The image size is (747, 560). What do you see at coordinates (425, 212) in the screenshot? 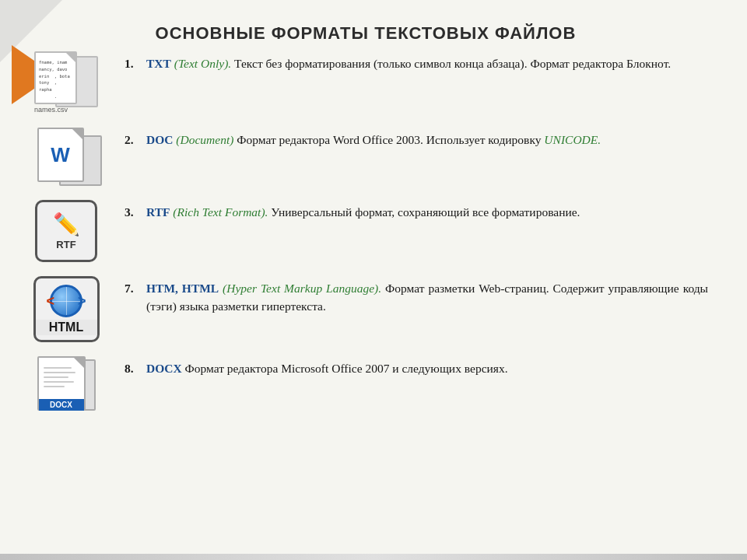
I see `rtf-format-desc: Универсальный формат, сохраняющий все фо…` at bounding box center [425, 212].